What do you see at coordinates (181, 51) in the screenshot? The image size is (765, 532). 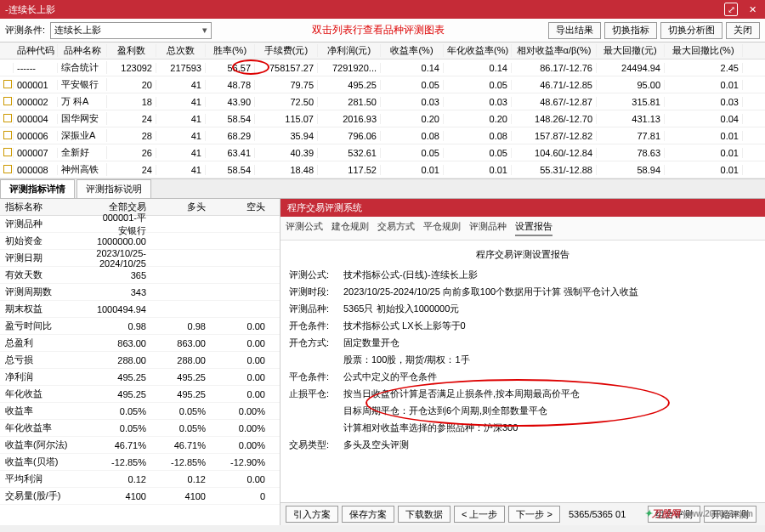 I see `grid-header: 总次数` at bounding box center [181, 51].